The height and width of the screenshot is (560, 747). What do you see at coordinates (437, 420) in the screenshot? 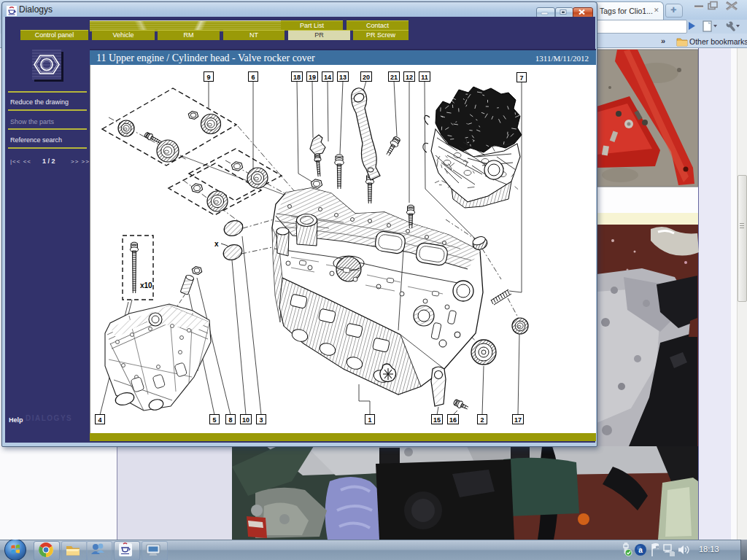
I see `svg-text: 15` at bounding box center [437, 420].